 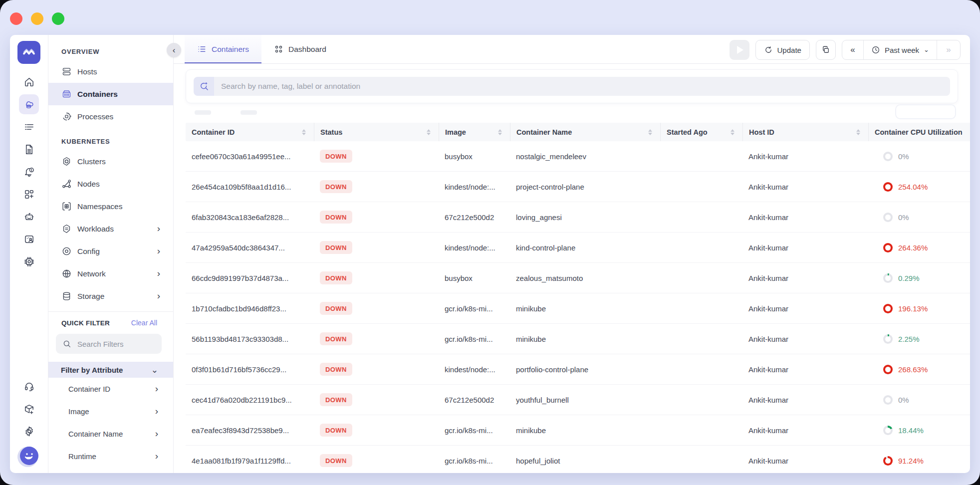 What do you see at coordinates (578, 218) in the screenshot?
I see `table-row: 6fab320843ca183e6af2828...DOWN67c212e500…` at bounding box center [578, 218].